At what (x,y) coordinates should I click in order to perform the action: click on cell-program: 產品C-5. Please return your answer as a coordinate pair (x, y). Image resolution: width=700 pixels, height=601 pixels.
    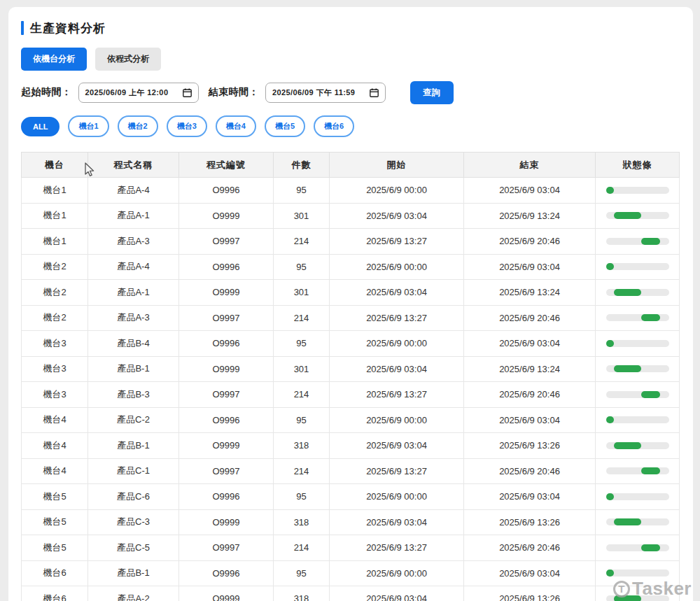
    Looking at the image, I should click on (134, 549).